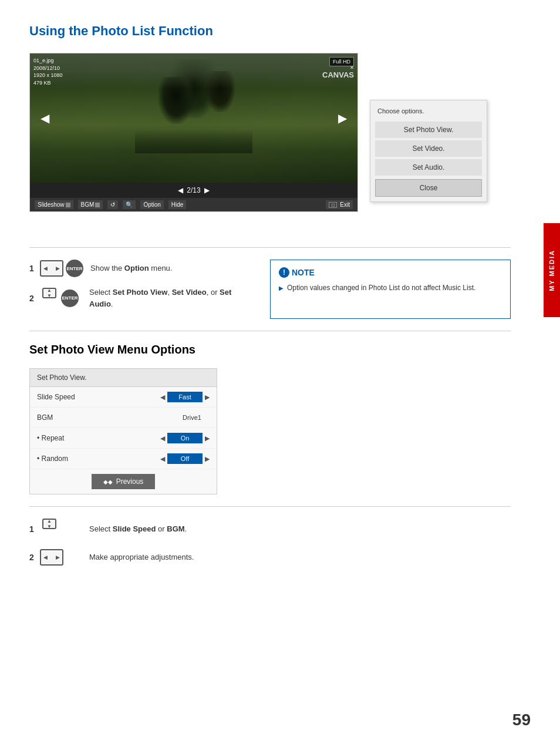  What do you see at coordinates (181, 190) in the screenshot?
I see `page-prev-btn: ◀` at bounding box center [181, 190].